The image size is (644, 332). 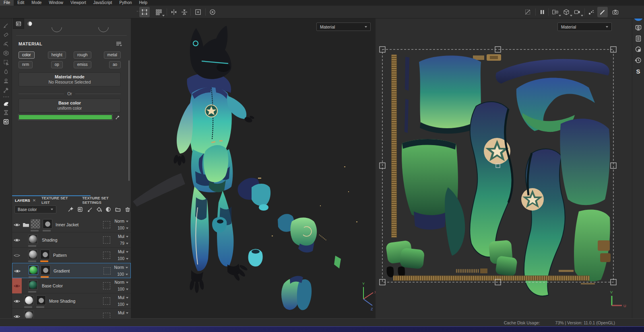 What do you see at coordinates (34, 200) in the screenshot?
I see `close-icon: ✕` at bounding box center [34, 200].